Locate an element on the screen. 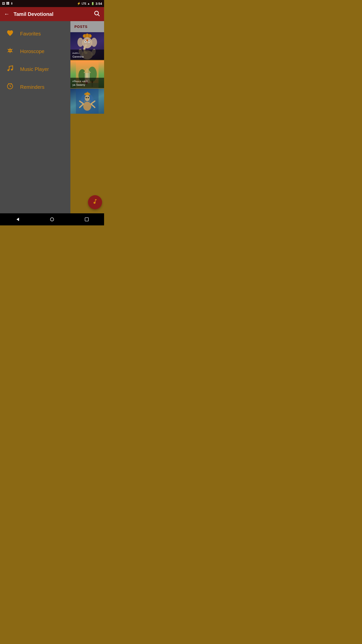 This screenshot has width=362, height=644. music-icon is located at coordinates (10, 69).